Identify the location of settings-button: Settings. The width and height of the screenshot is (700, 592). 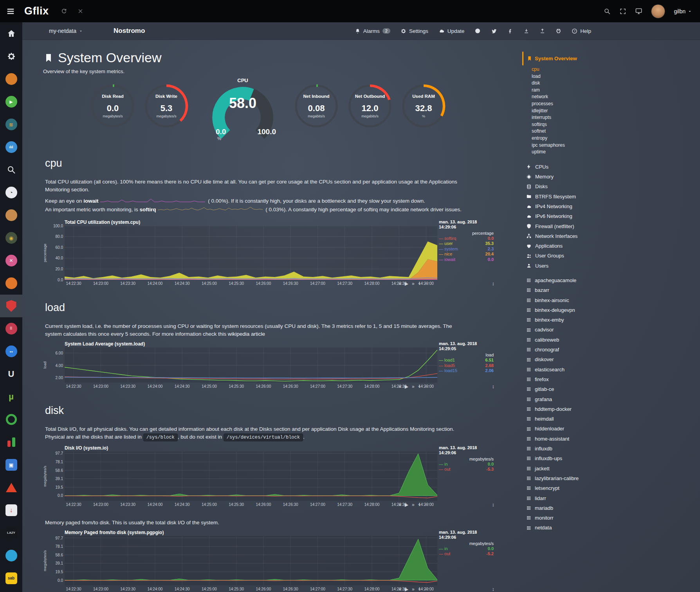
(414, 31).